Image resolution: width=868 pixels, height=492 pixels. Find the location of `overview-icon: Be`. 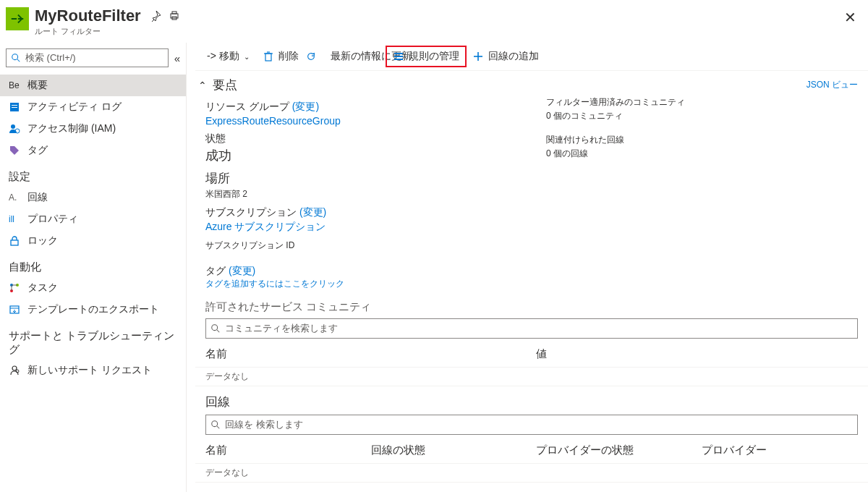

overview-icon: Be is located at coordinates (14, 85).